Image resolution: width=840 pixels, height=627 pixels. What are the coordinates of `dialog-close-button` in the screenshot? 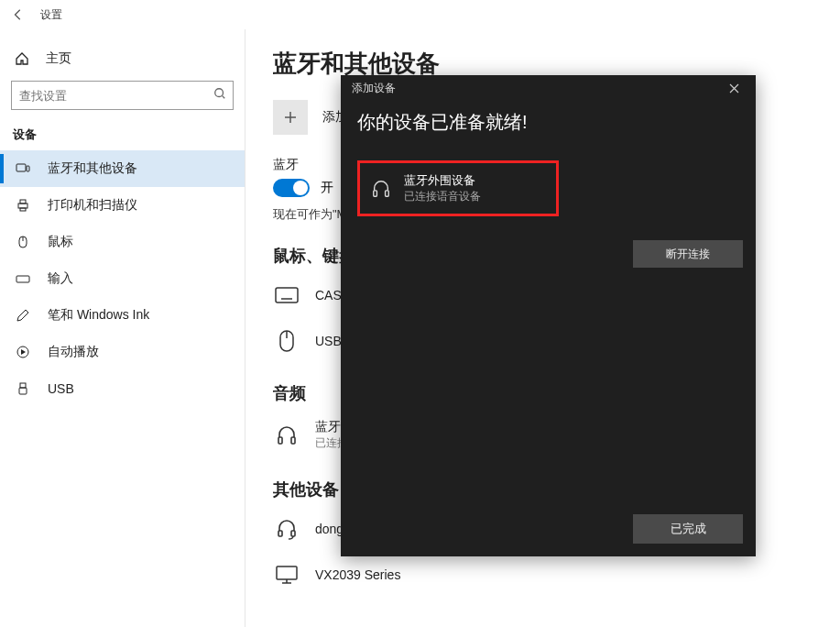 It's located at (734, 88).